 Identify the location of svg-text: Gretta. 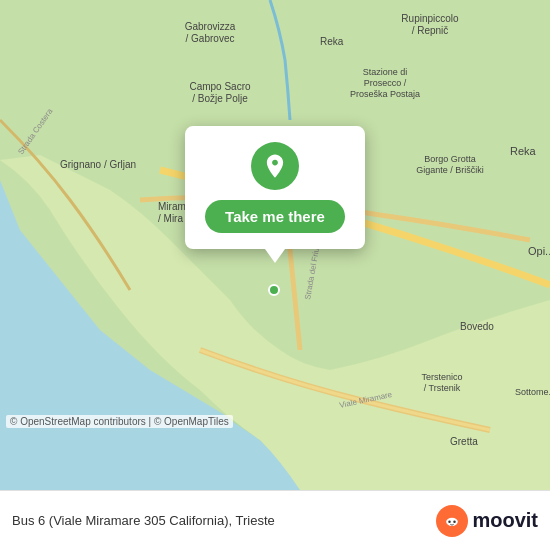
(464, 442).